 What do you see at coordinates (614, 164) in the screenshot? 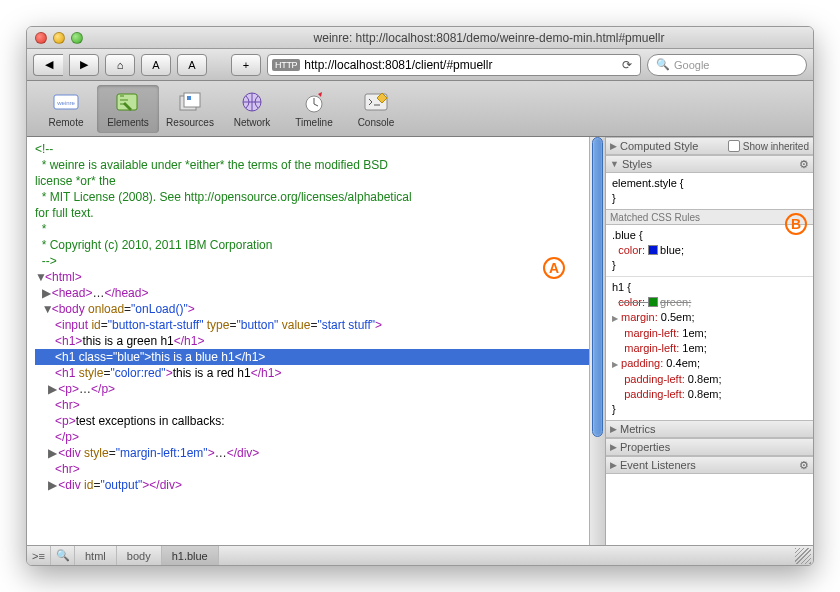
I see `disclosure-icon: ▼` at bounding box center [614, 164].